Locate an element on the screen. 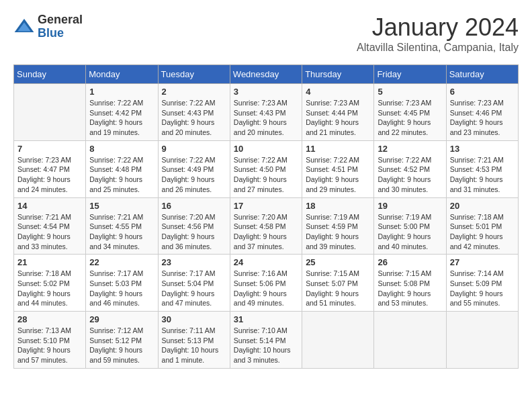  calendar-cell: 7Sunrise: 7:23 AM Sunset: 4:47 PM Daylig… is located at coordinates (50, 169).